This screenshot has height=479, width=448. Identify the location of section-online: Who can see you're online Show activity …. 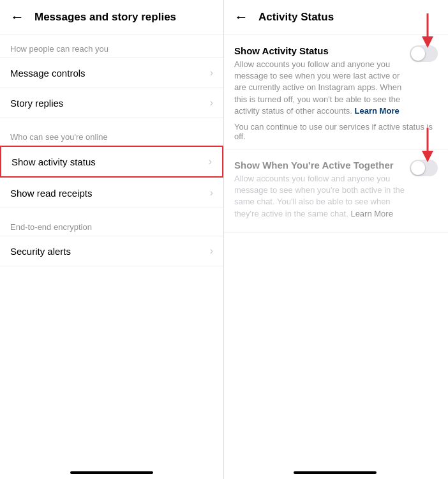
(112, 166).